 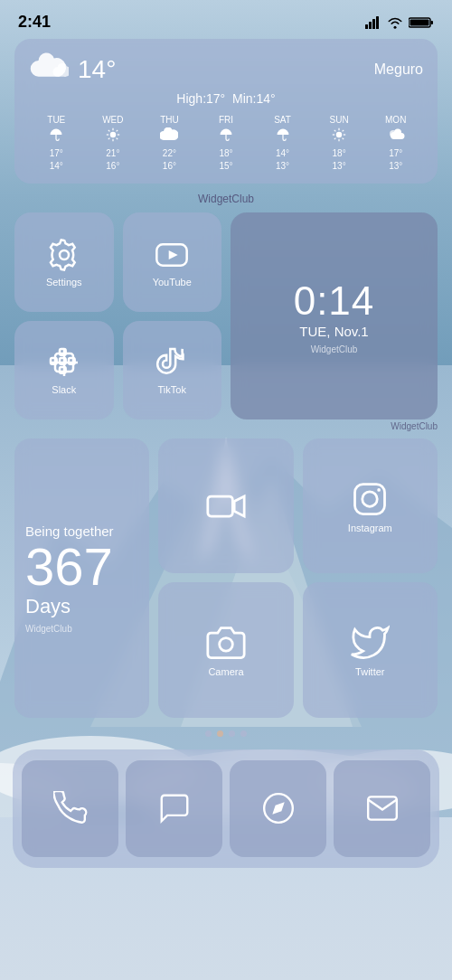 I want to click on settings-icon, so click(x=64, y=255).